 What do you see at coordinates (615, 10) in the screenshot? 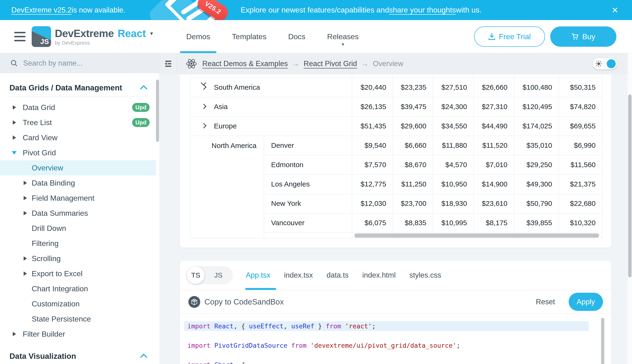
I see `banner-close-icon: ✕` at bounding box center [615, 10].